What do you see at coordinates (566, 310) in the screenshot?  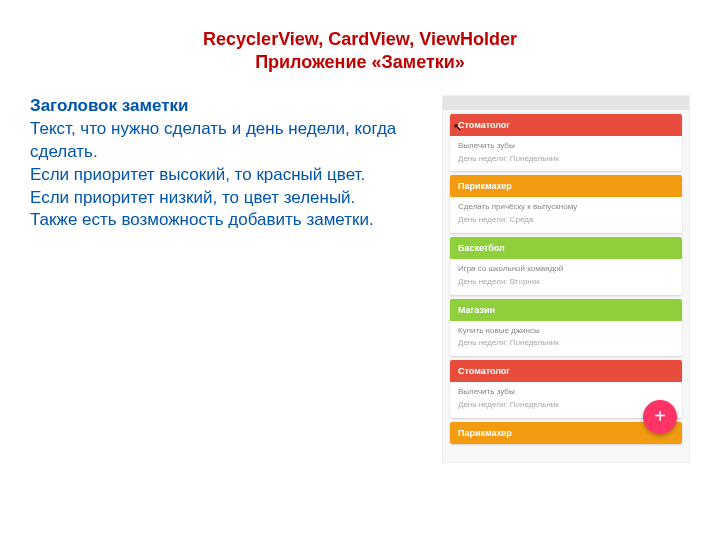 I see `note-title: Магазин` at bounding box center [566, 310].